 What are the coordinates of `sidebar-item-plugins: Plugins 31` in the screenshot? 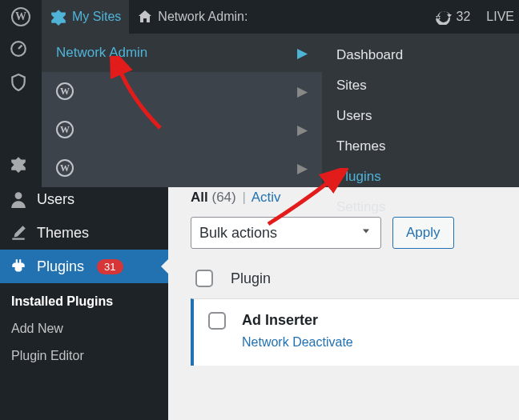 It's located at (84, 266).